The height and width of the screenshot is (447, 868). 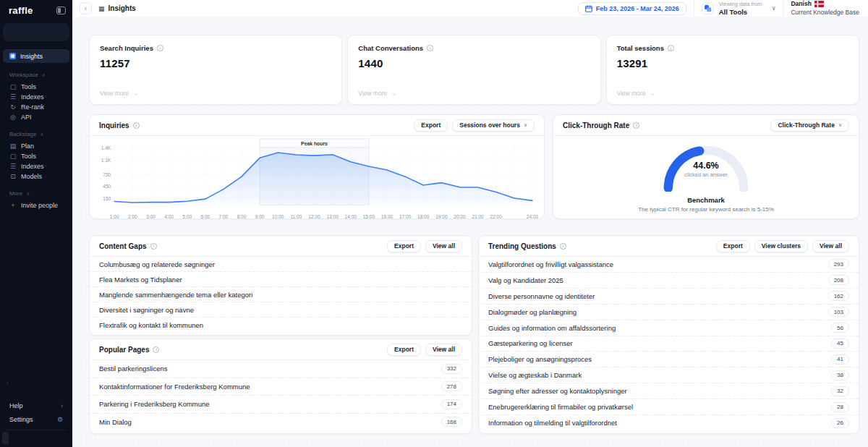 I want to click on trending-question-item: Gæsteparkering og licenser 45, so click(x=668, y=344).